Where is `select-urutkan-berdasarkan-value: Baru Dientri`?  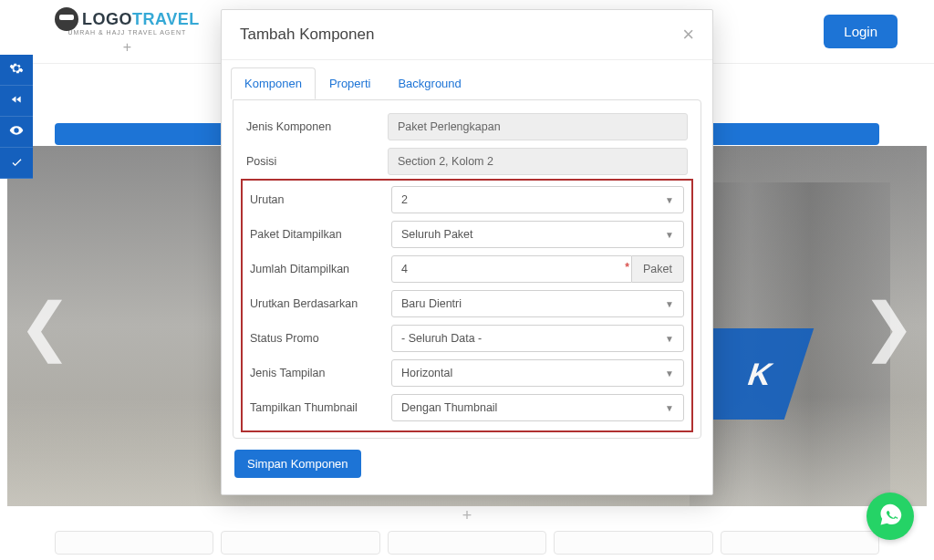 select-urutkan-berdasarkan-value: Baru Dientri is located at coordinates (431, 304).